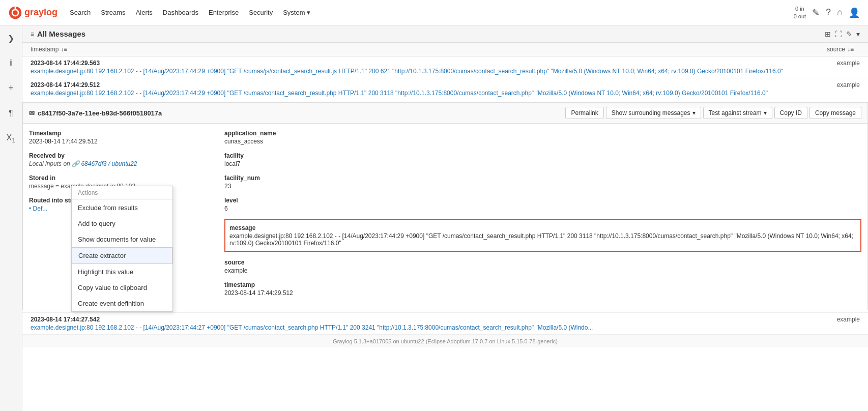 The image size is (868, 411). Describe the element at coordinates (11, 218) in the screenshot. I see `sidebar: ❯ i + ¶ X1` at that location.